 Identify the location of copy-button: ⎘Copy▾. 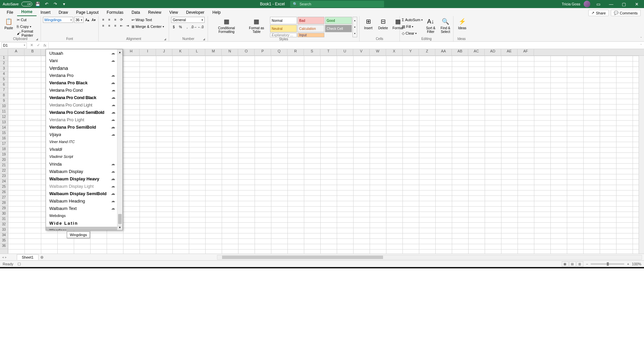
(28, 27).